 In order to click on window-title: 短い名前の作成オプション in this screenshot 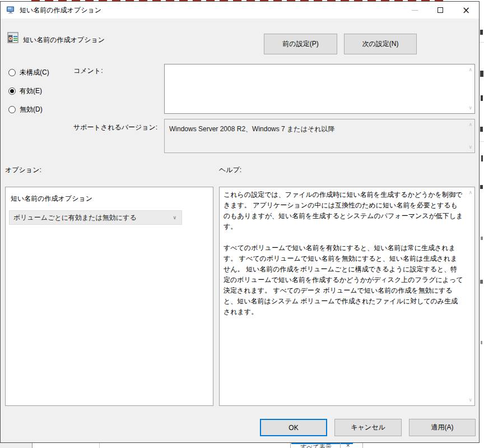, I will do `click(61, 10)`.